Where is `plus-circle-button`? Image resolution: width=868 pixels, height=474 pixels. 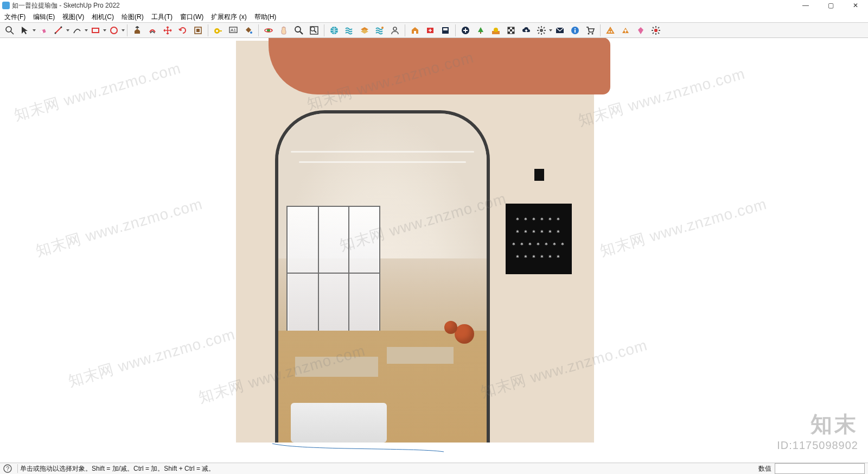 plus-circle-button is located at coordinates (465, 30).